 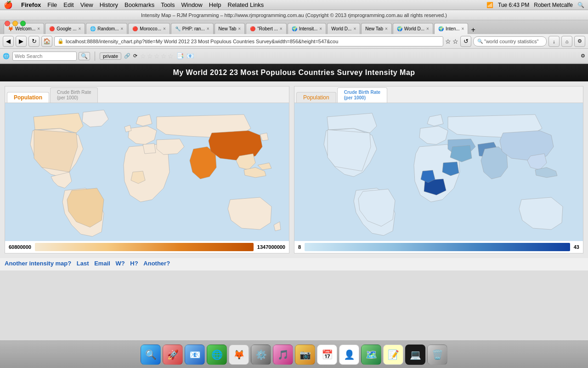 What do you see at coordinates (307, 29) in the screenshot?
I see `tab-intensity: 🌍 Intensit... ×` at bounding box center [307, 29].